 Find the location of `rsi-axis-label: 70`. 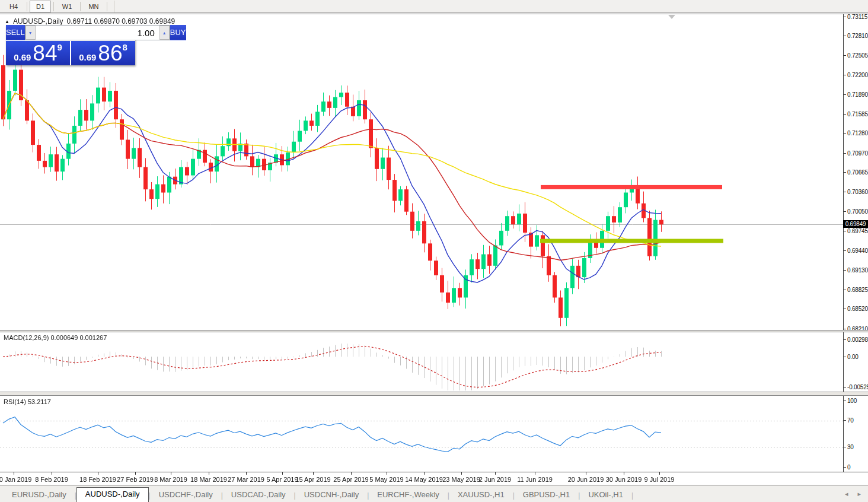

rsi-axis-label: 70 is located at coordinates (849, 421).